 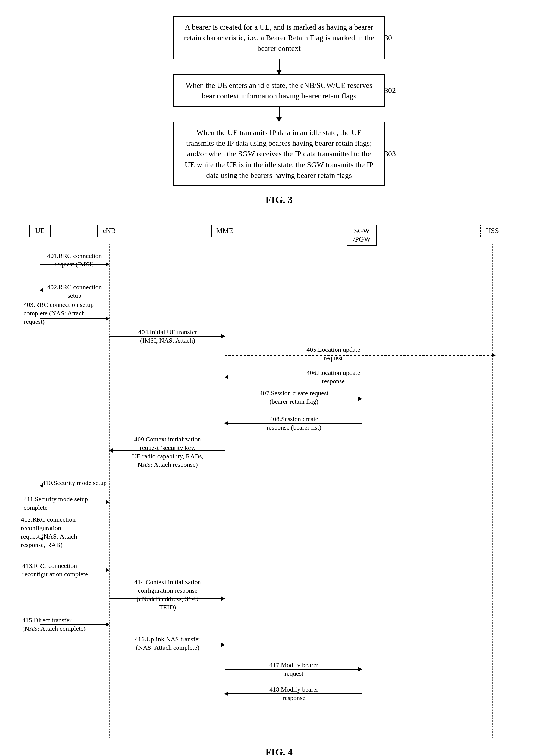 I want to click on entity-enb: eNB, so click(x=109, y=230).